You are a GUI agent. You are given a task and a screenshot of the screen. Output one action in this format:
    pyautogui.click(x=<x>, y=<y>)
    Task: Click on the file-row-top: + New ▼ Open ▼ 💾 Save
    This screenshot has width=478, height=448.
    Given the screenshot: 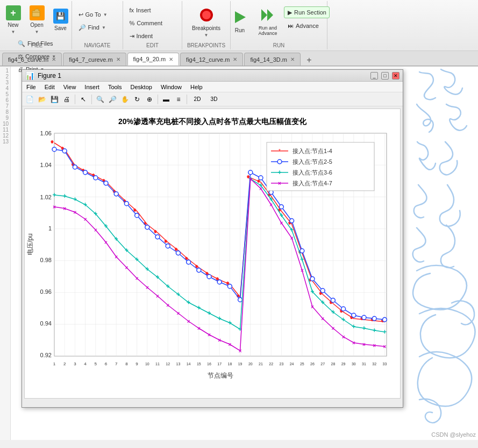 What is the action you would take?
    pyautogui.click(x=37, y=20)
    